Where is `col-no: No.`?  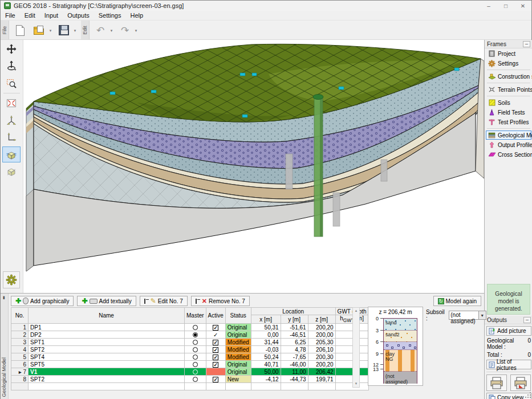
col-no: No. is located at coordinates (20, 316).